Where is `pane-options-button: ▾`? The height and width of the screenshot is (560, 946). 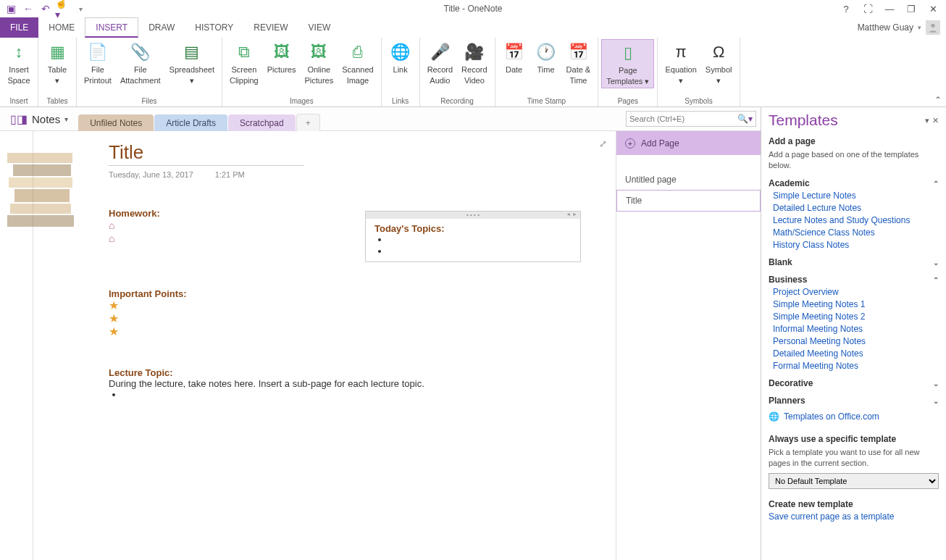 pane-options-button: ▾ is located at coordinates (927, 120).